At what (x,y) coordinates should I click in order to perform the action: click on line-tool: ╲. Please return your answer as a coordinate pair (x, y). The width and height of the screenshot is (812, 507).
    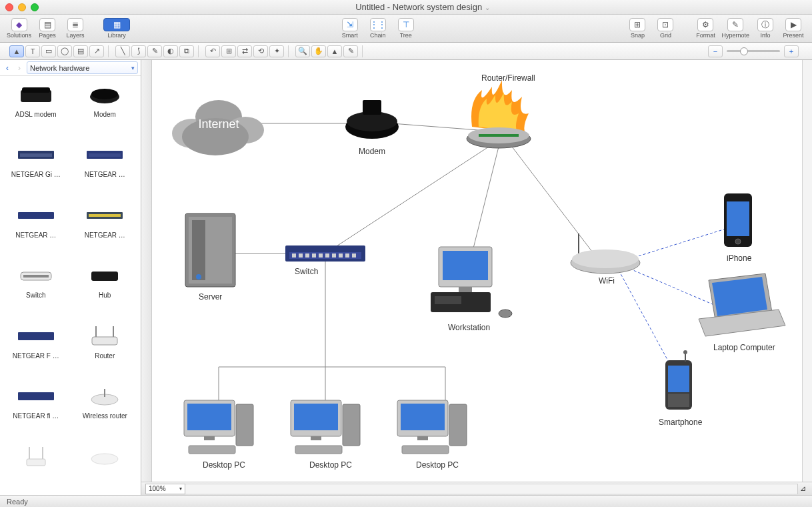
    Looking at the image, I should click on (123, 51).